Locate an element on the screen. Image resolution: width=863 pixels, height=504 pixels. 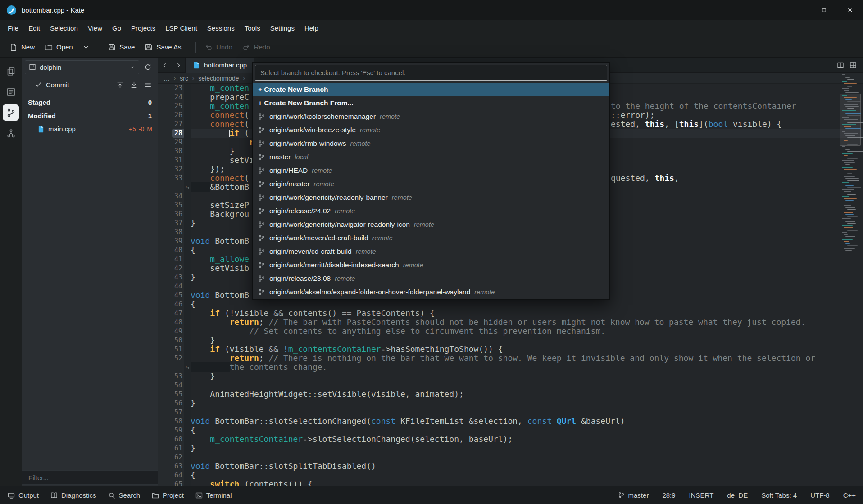
line-number: 45 is located at coordinates (171, 295).